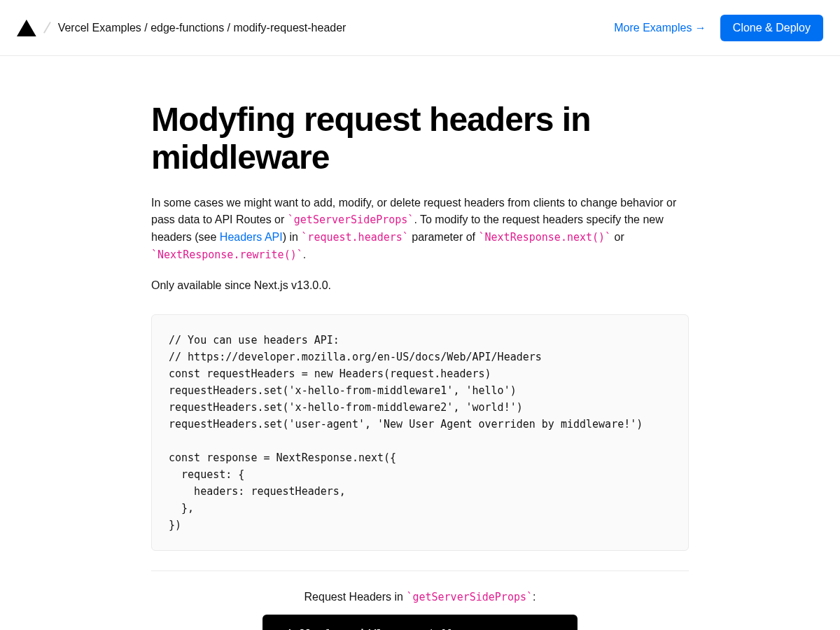  I want to click on version-note: Only available since Next.js v13.0.0., so click(420, 286).